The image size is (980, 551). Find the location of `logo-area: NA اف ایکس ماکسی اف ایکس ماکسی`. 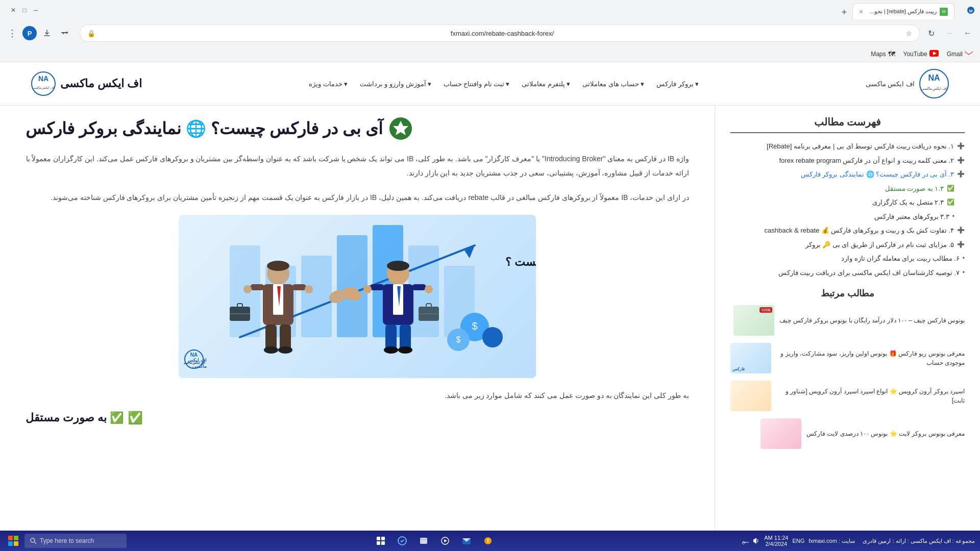

logo-area: NA اف ایکس ماکسی اف ایکس ماکسی is located at coordinates (908, 84).